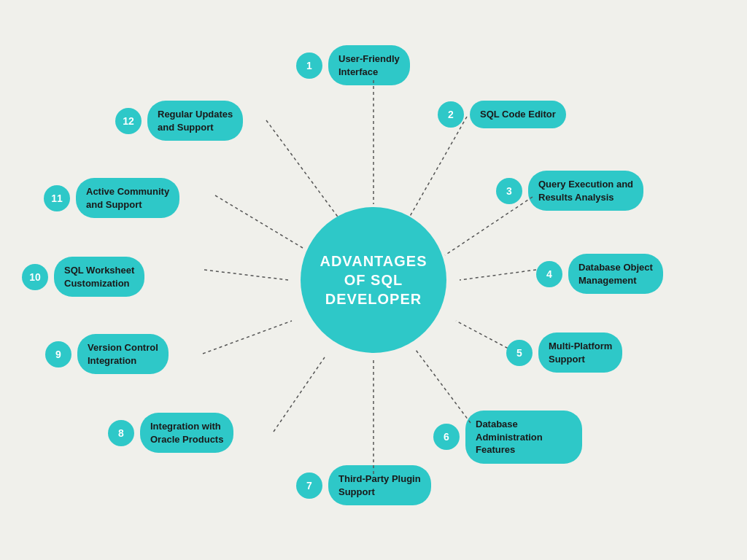 The width and height of the screenshot is (747, 560). What do you see at coordinates (374, 280) in the screenshot?
I see `center-circle: ADVANTAGES OF SQL DEVELOPER` at bounding box center [374, 280].